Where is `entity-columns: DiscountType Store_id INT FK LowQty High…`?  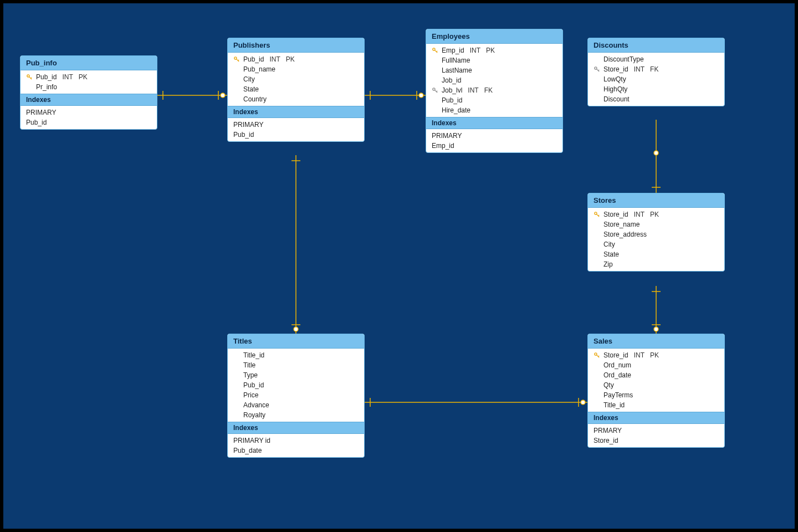 entity-columns: DiscountType Store_id INT FK LowQty High… is located at coordinates (656, 79).